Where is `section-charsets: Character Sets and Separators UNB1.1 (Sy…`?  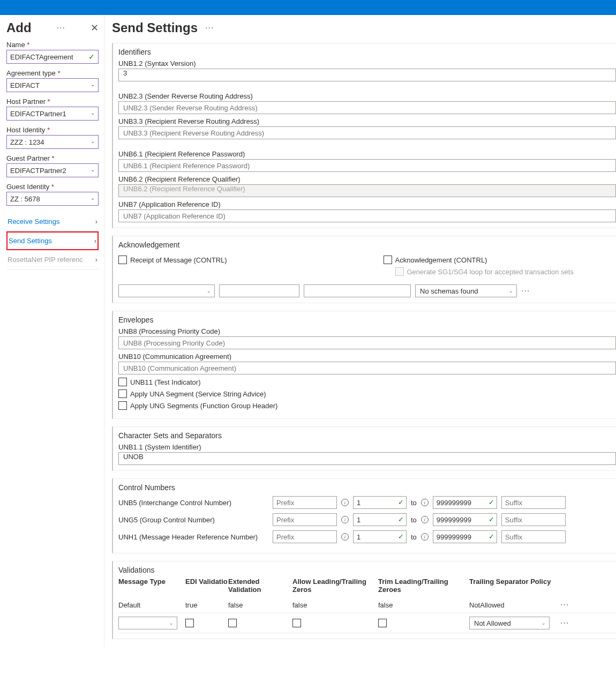
section-charsets: Character Sets and Separators UNB1.1 (Sy… is located at coordinates (364, 449).